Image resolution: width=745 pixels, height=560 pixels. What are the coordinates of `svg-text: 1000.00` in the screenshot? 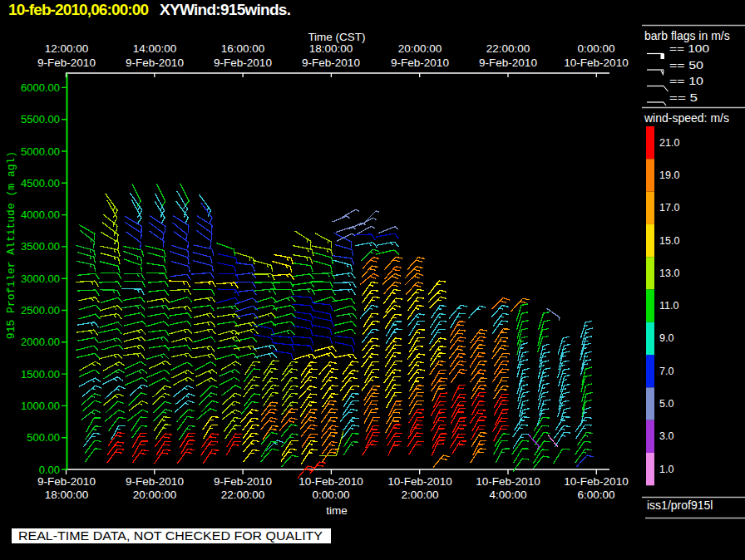 It's located at (40, 405).